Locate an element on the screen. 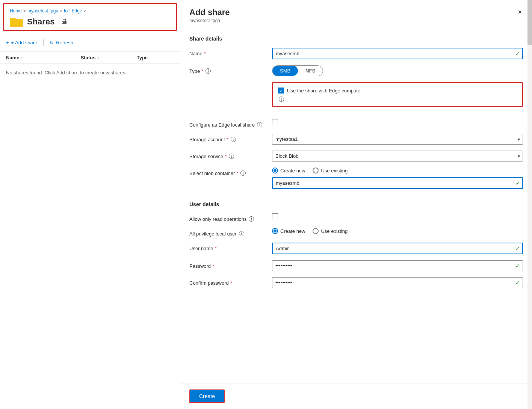 Image resolution: width=532 pixels, height=409 pixels. allow-read-checkbox-wrapper is located at coordinates (397, 216).